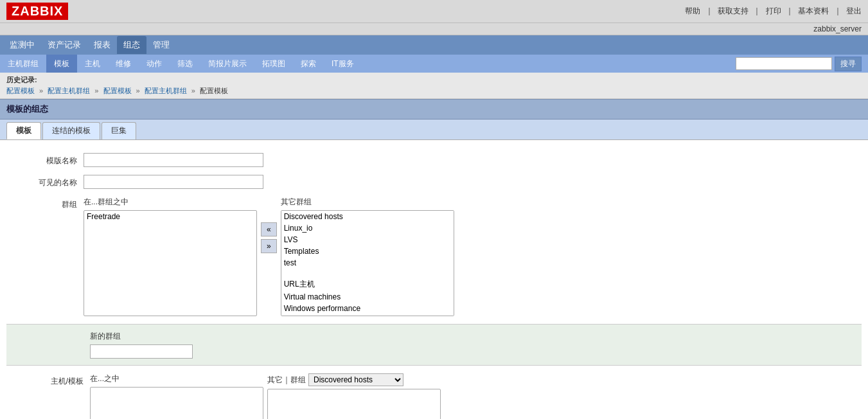  What do you see at coordinates (123, 64) in the screenshot?
I see `sub-nav-item-maintenance: 维修` at bounding box center [123, 64].